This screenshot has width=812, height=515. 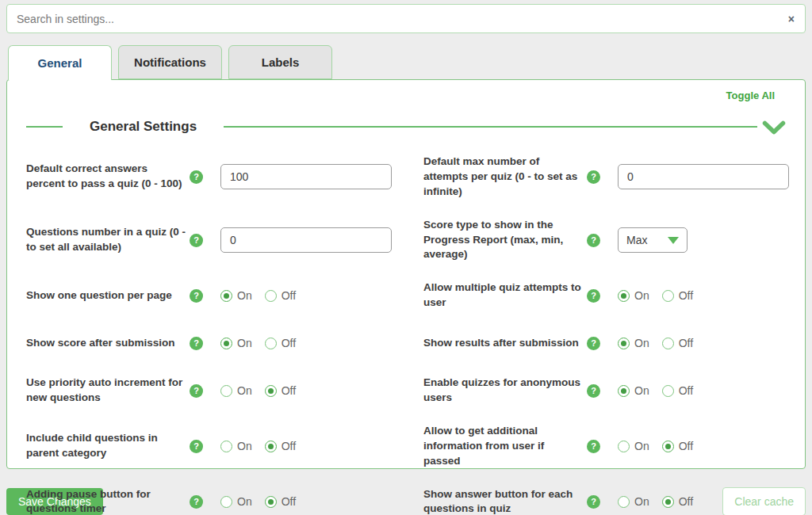 What do you see at coordinates (281, 62) in the screenshot?
I see `tab-labels: Labels` at bounding box center [281, 62].